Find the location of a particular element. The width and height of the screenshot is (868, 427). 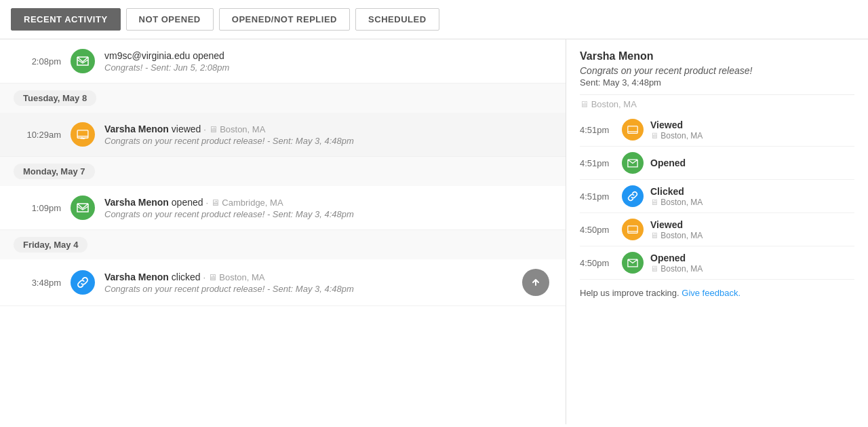

activity-action: viewed is located at coordinates (184, 129).